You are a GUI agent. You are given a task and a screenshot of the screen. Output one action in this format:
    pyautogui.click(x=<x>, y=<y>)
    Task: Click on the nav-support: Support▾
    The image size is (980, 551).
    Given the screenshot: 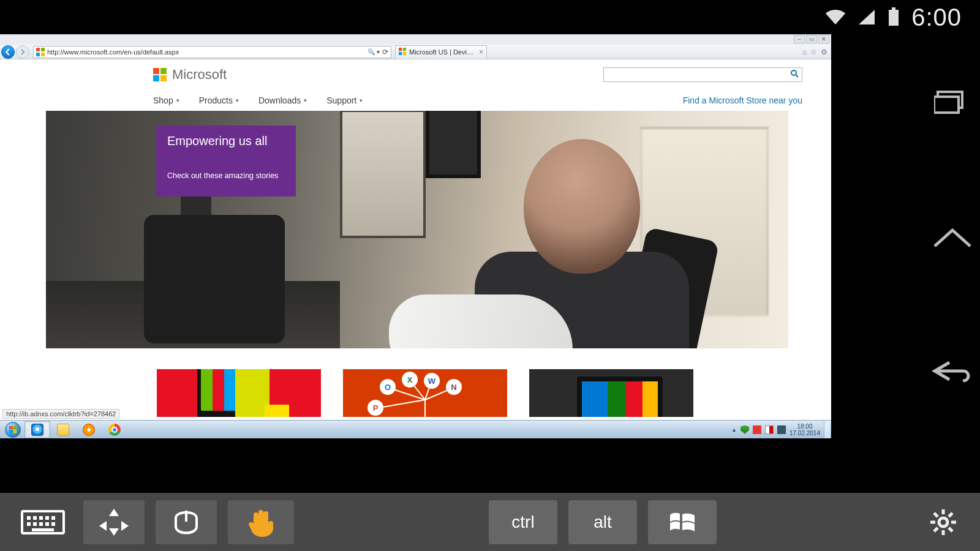 What is the action you would take?
    pyautogui.click(x=344, y=100)
    